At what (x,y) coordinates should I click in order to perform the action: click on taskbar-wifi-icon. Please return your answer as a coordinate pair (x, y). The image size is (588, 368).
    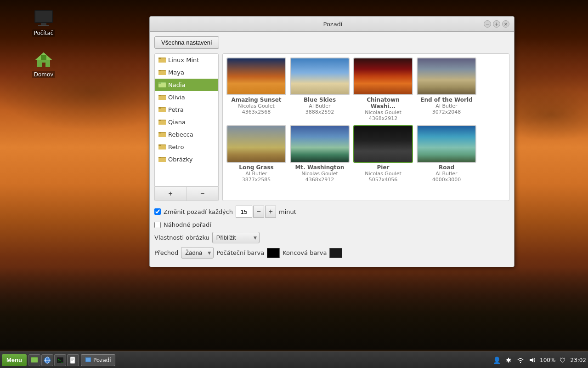
    Looking at the image, I should click on (520, 360).